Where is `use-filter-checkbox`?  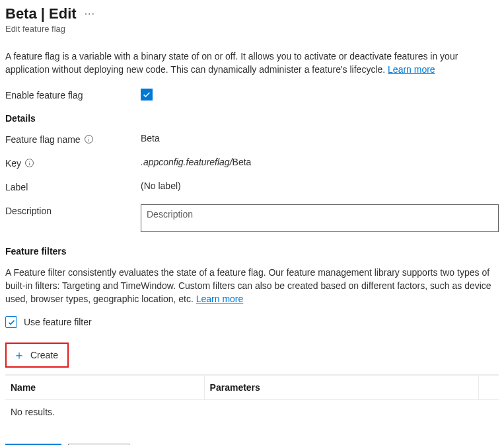
use-filter-checkbox is located at coordinates (11, 322).